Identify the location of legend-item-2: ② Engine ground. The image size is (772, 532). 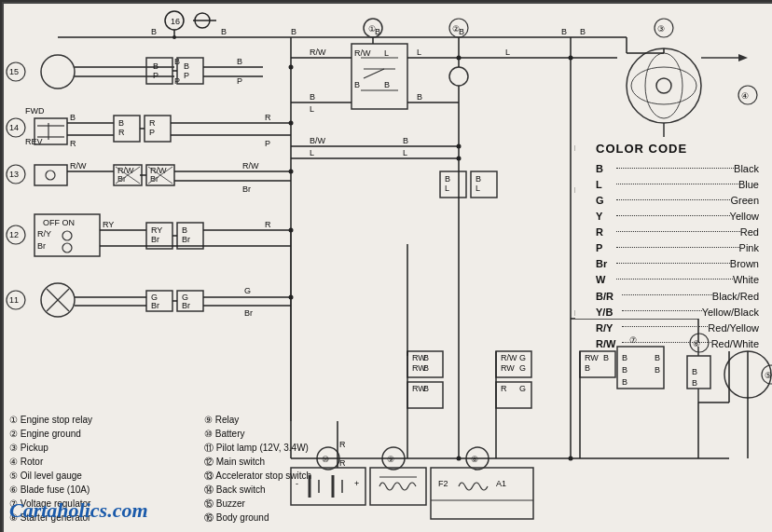
(99, 434).